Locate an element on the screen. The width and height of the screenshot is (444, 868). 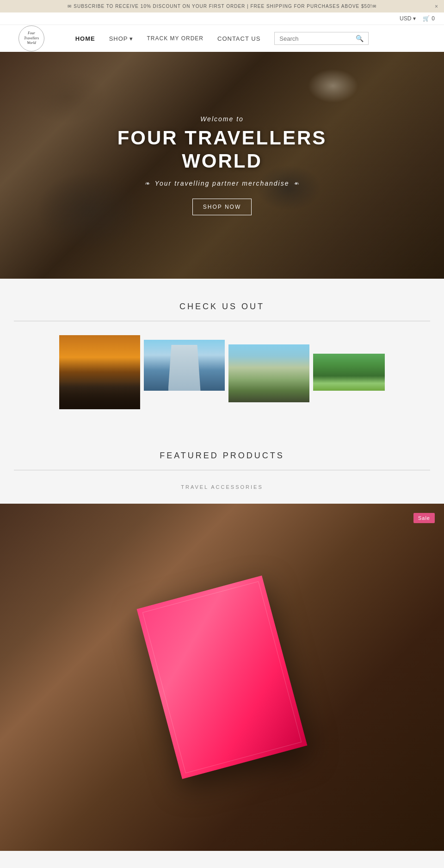
nav-shop-arrow-icon: ▾ is located at coordinates (131, 39).